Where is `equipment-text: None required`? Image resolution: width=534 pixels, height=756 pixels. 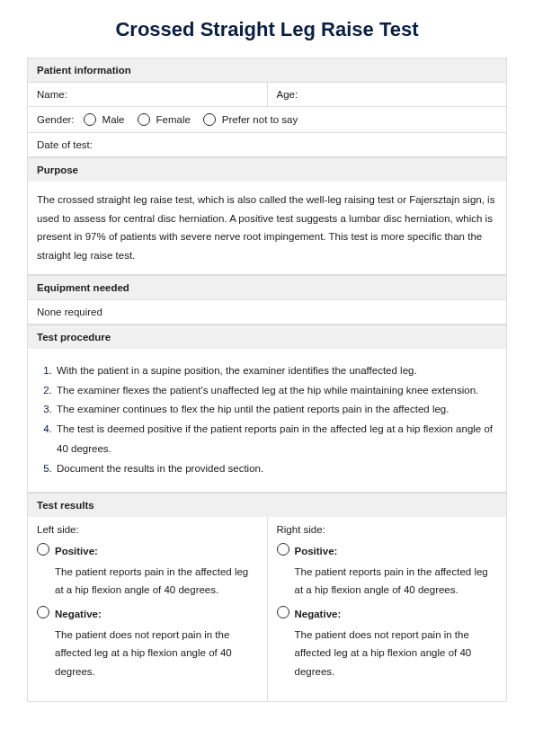 equipment-text: None required is located at coordinates (267, 312).